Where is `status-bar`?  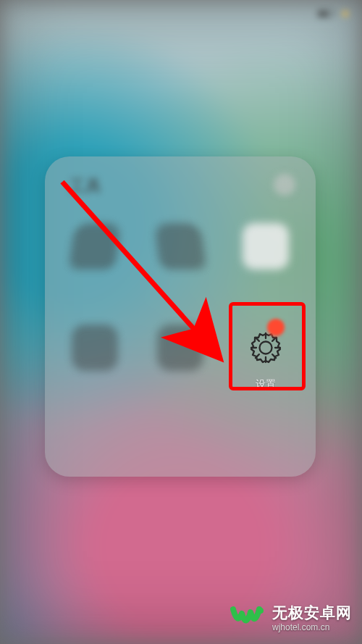 status-bar is located at coordinates (181, 14).